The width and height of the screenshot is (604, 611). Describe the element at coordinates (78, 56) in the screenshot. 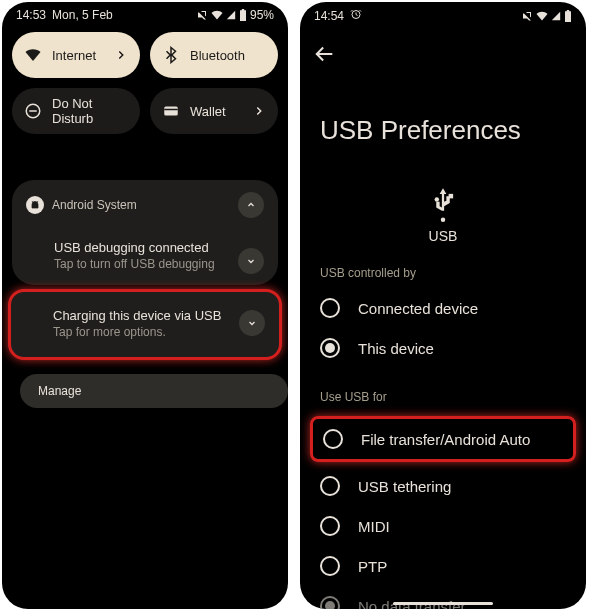

I see `tile-label: Internet` at that location.